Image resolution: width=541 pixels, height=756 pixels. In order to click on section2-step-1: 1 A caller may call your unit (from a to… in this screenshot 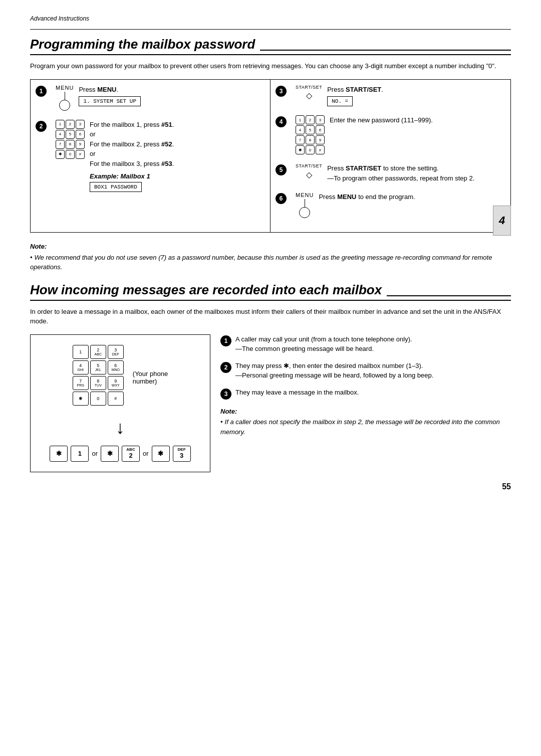, I will do `click(366, 344)`.